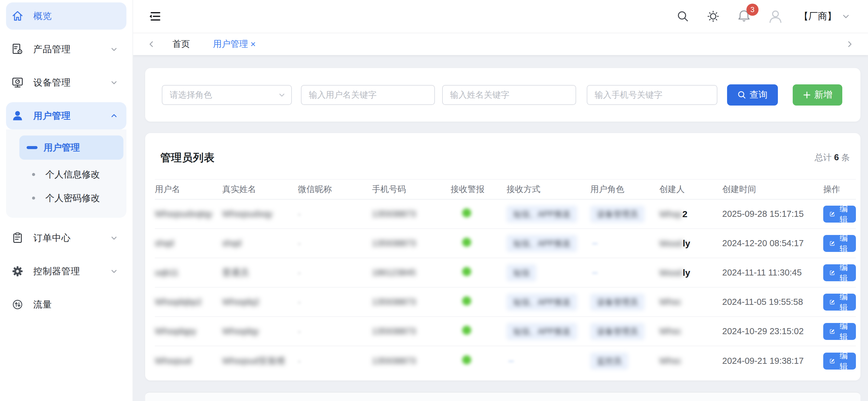 This screenshot has width=868, height=401. What do you see at coordinates (368, 95) in the screenshot?
I see `username-keyword-input` at bounding box center [368, 95].